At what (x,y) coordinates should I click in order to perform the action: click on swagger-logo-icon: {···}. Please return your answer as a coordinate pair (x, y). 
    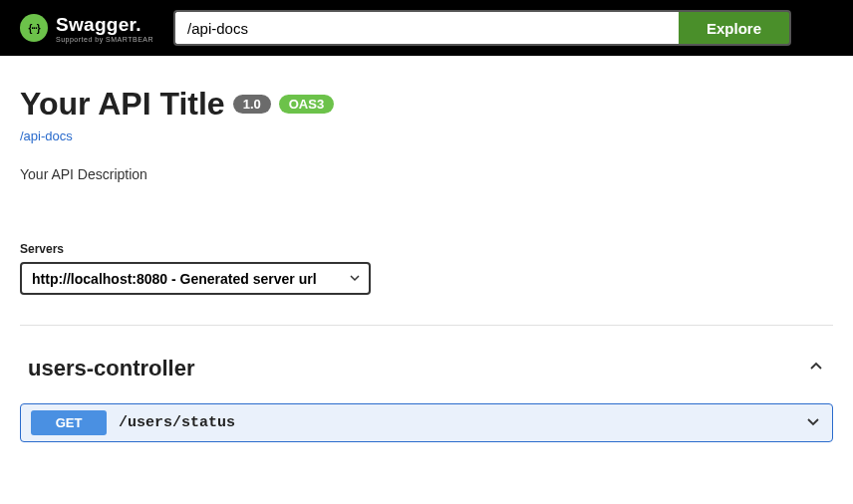
    Looking at the image, I should click on (34, 28).